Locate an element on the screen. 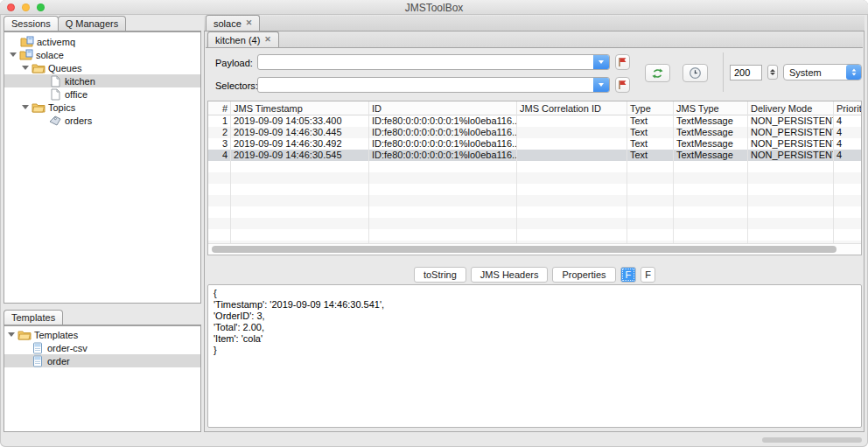 Image resolution: width=868 pixels, height=447 pixels. tree-item-activemq: activemq is located at coordinates (102, 42).